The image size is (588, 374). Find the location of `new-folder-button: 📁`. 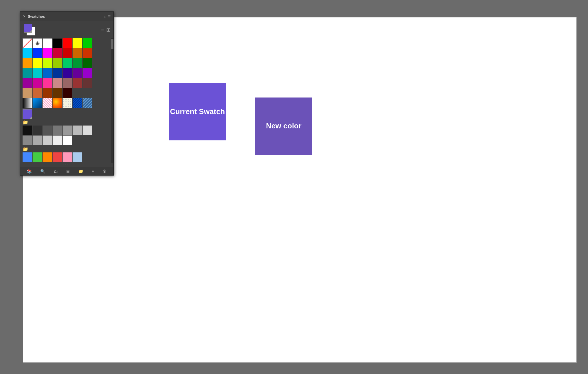

new-folder-button: 📁 is located at coordinates (81, 171).